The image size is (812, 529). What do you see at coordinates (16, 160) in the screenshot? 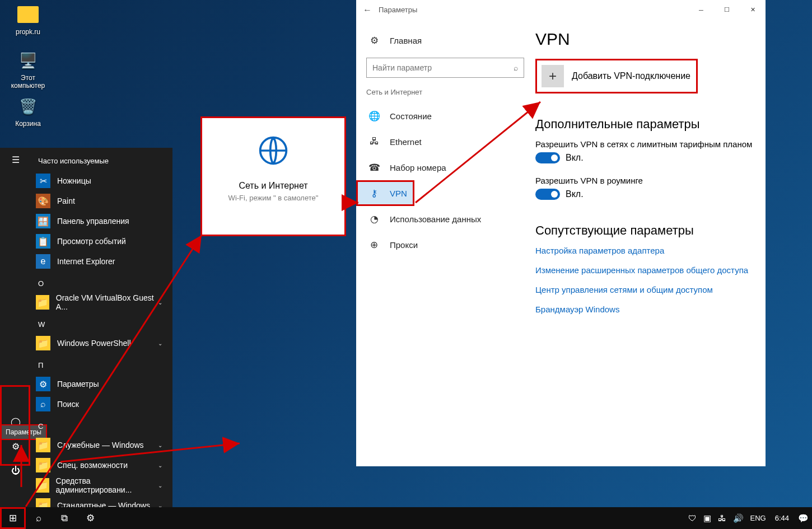
I see `hamburger-icon: ☰` at bounding box center [16, 160].